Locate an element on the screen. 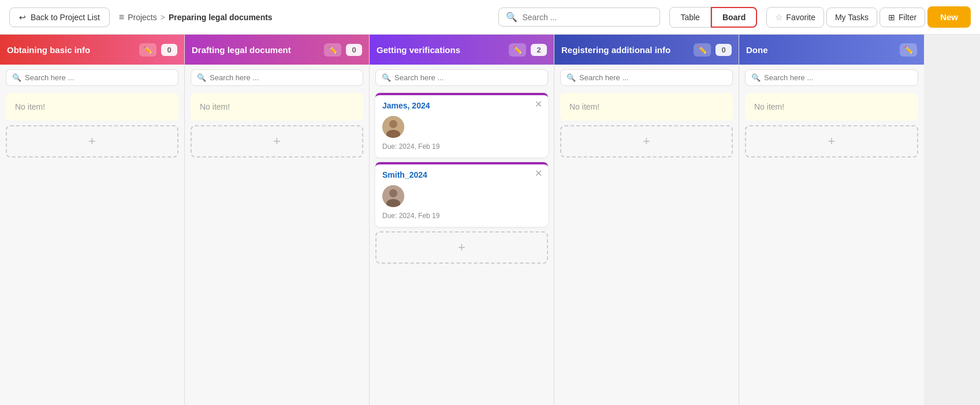  card-due-smith: Due: 2024, Feb 19 is located at coordinates (462, 216).